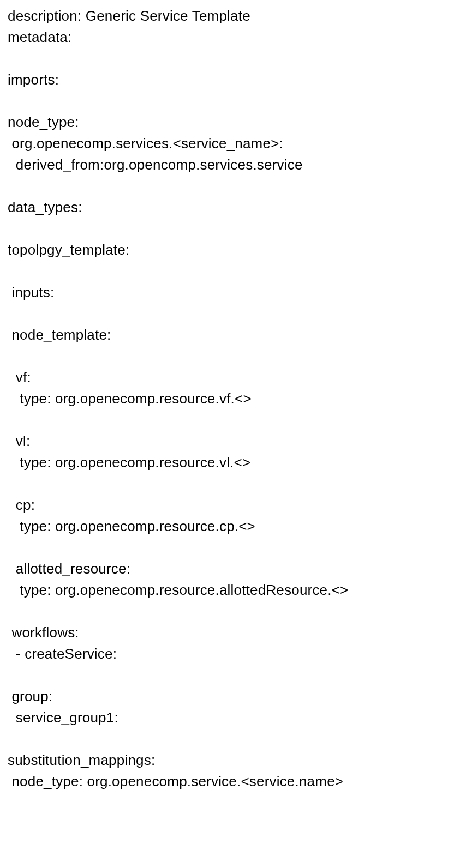  Describe the element at coordinates (233, 760) in the screenshot. I see `code-line: substitution_mappings:` at that location.